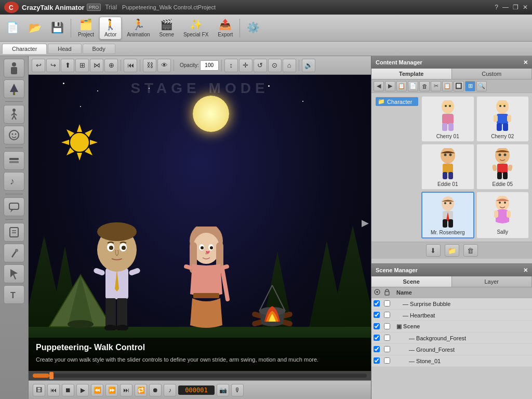 The image size is (532, 399). I want to click on tab-body: Body, so click(99, 49).